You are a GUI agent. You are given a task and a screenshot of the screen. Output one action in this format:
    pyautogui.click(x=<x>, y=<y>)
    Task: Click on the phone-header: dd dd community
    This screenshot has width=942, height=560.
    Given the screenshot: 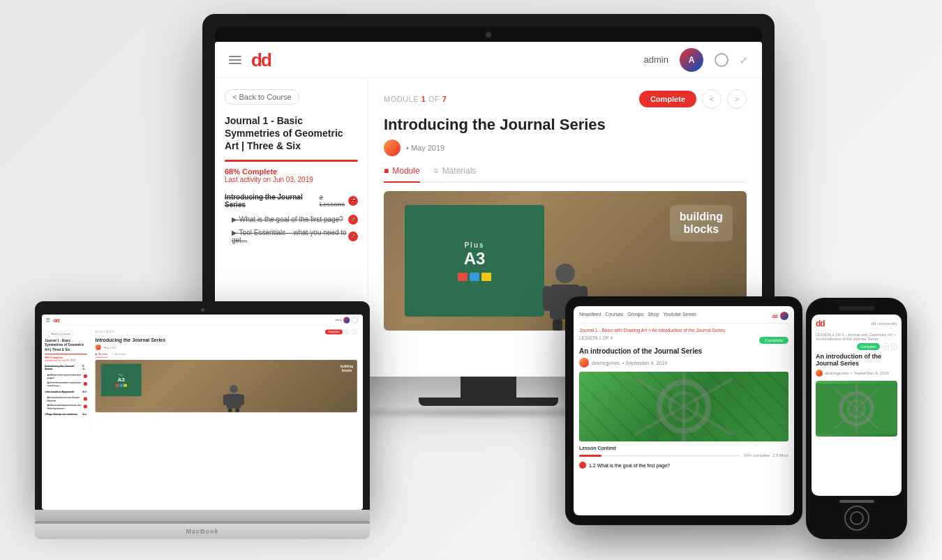 What is the action you would take?
    pyautogui.click(x=857, y=324)
    